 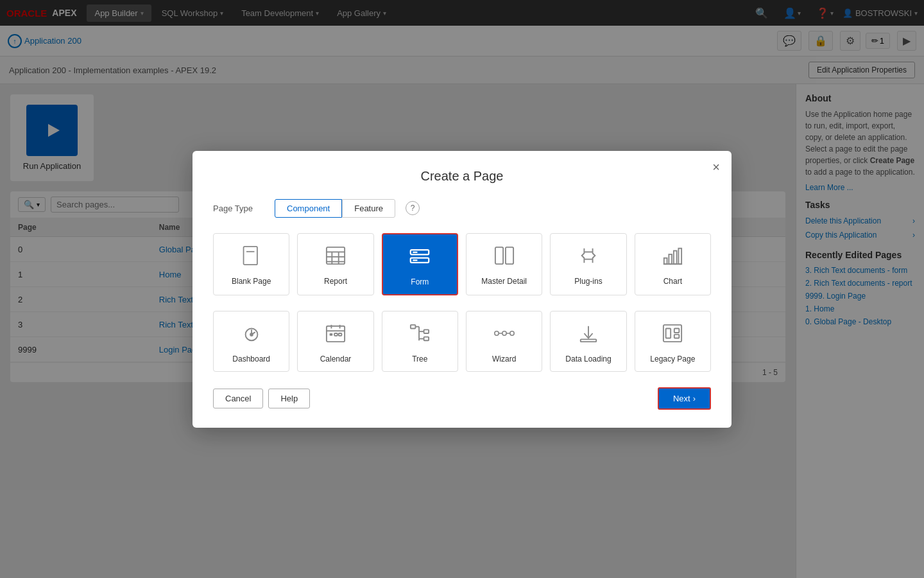 I want to click on master-detail-label: Master Detail, so click(x=504, y=281).